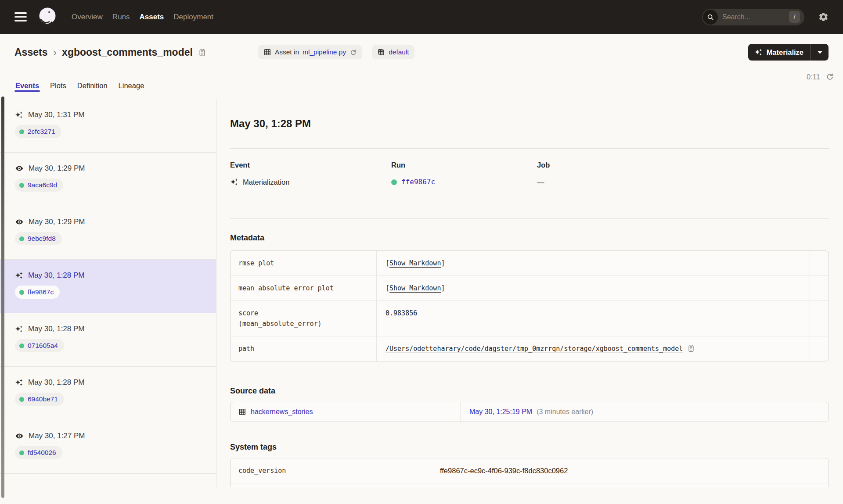 This screenshot has height=504, width=843. Describe the element at coordinates (108, 179) in the screenshot. I see `event-list-item: May 30, 1:29 PM9aca6c9d` at that location.